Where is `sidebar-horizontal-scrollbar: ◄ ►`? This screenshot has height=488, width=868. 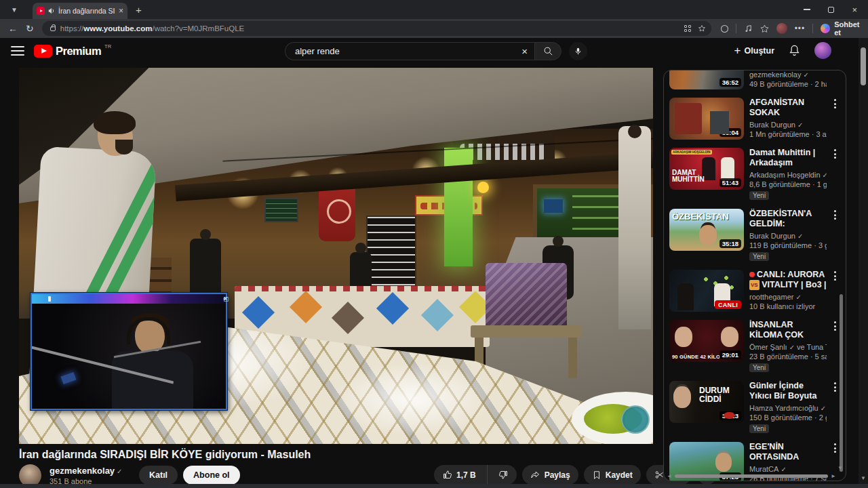
sidebar-horizontal-scrollbar: ◄ ► is located at coordinates (751, 476).